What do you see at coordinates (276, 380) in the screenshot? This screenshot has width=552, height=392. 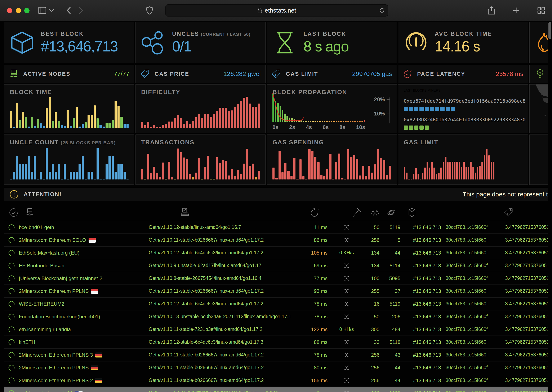 I see `table-row: 2Miners.com Ethereum PPLNS 2Geth/v1.10.1…` at bounding box center [276, 380].